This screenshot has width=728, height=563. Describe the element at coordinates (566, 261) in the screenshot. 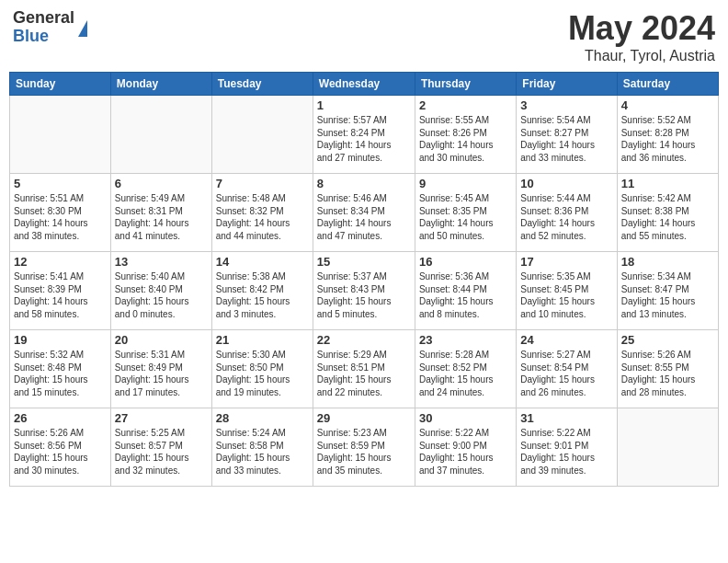

I see `day-number: 17` at that location.